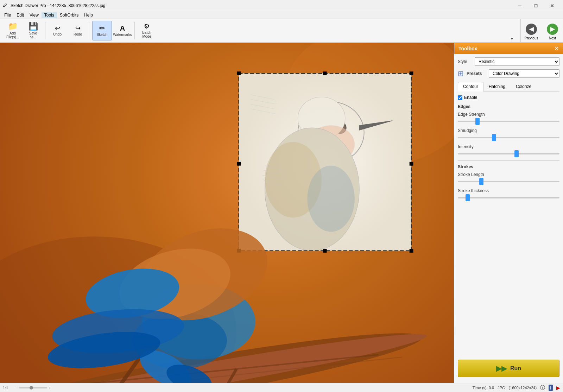 The image size is (563, 392). Describe the element at coordinates (509, 147) in the screenshot. I see `intensity-label: Intensity` at that location.